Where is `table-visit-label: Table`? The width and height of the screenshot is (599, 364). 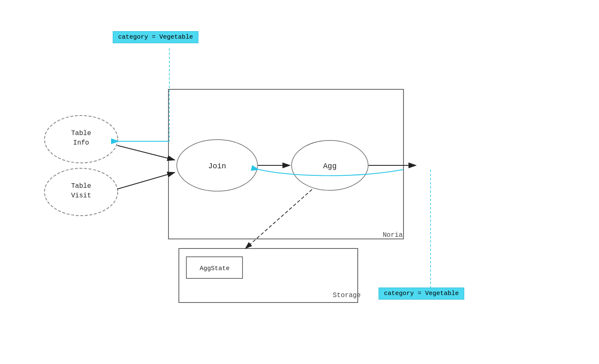 table-visit-label: Table is located at coordinates (81, 186).